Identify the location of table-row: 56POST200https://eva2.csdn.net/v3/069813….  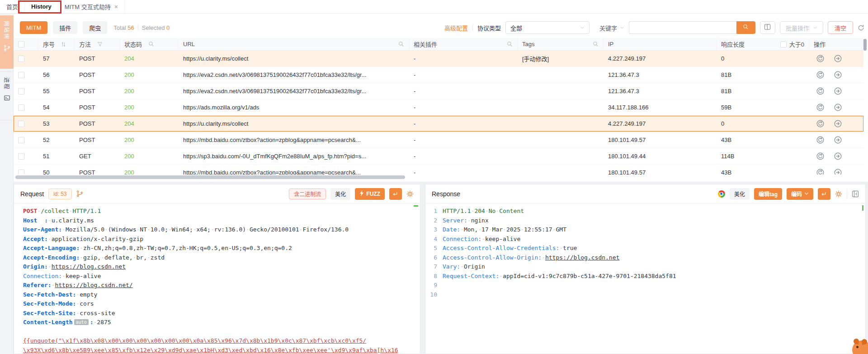
(439, 75).